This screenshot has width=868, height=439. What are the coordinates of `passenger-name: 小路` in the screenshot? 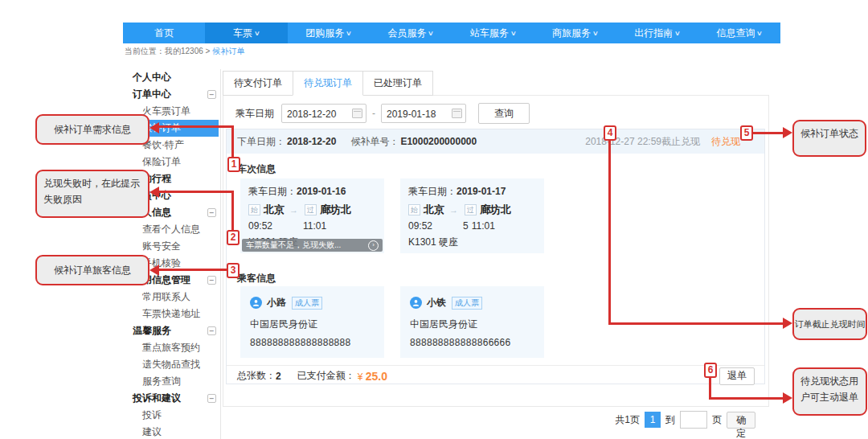 It's located at (276, 302).